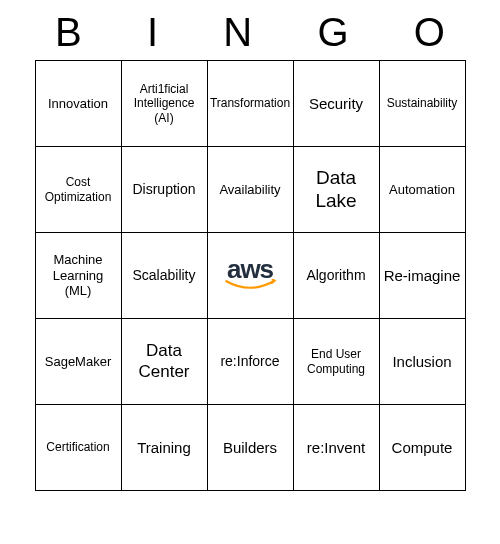 Image resolution: width=500 pixels, height=544 pixels. What do you see at coordinates (423, 104) in the screenshot?
I see `bingo-cell: Sustainability` at bounding box center [423, 104].